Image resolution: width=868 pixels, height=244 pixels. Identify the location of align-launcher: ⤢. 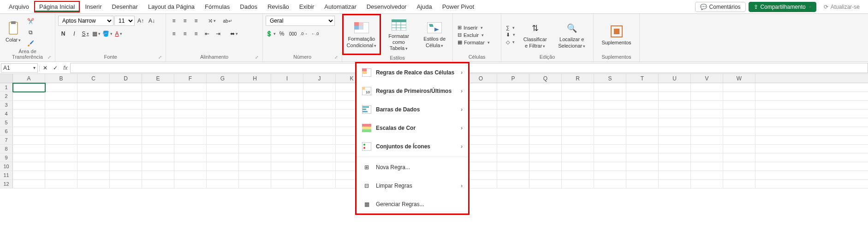
(257, 57).